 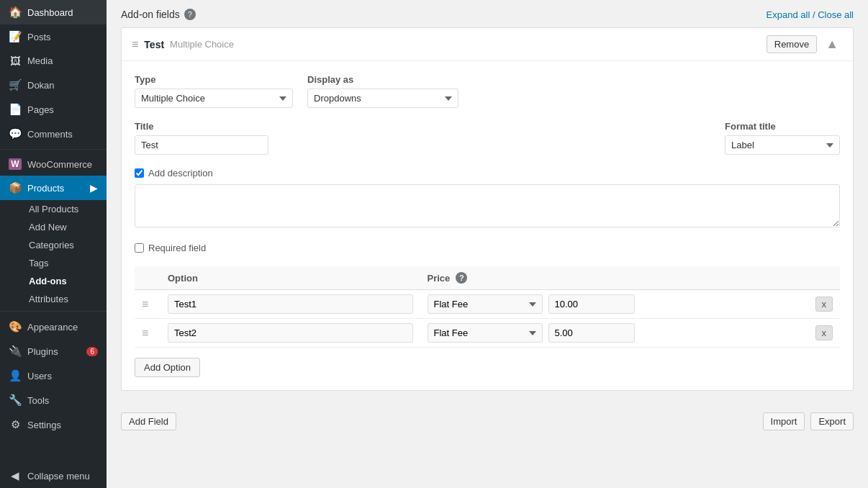 What do you see at coordinates (53, 376) in the screenshot?
I see `sidebar-item-users: 👤 Users` at bounding box center [53, 376].